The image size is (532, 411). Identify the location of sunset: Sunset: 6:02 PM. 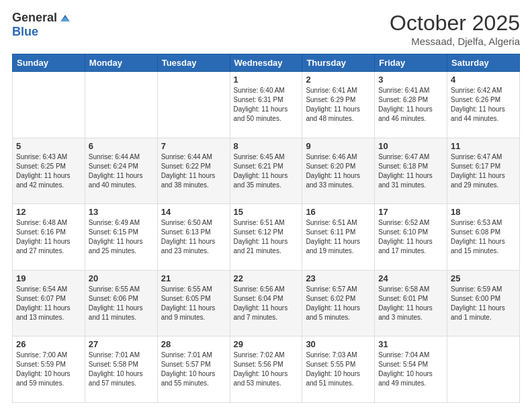
(330, 298).